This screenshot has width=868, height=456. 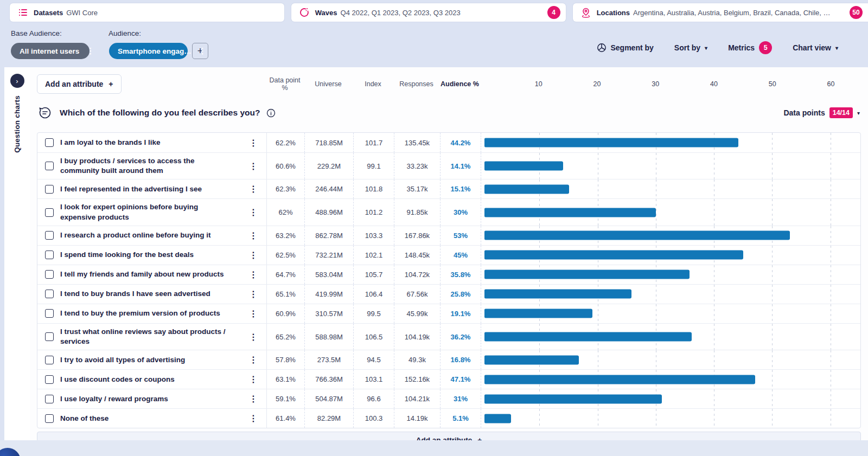 What do you see at coordinates (329, 360) in the screenshot?
I see `universe-cell: 273.5M` at bounding box center [329, 360].